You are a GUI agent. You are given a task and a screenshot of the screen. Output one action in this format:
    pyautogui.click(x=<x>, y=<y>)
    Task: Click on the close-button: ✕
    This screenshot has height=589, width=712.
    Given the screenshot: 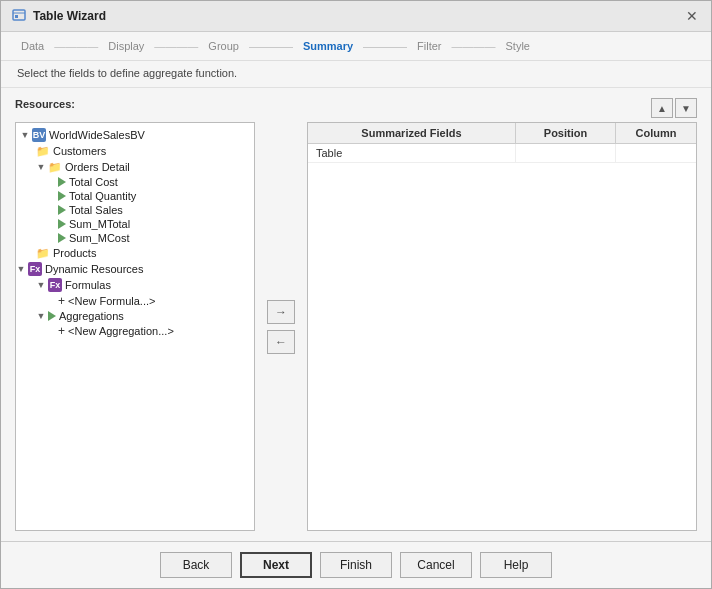 What is the action you would take?
    pyautogui.click(x=692, y=16)
    